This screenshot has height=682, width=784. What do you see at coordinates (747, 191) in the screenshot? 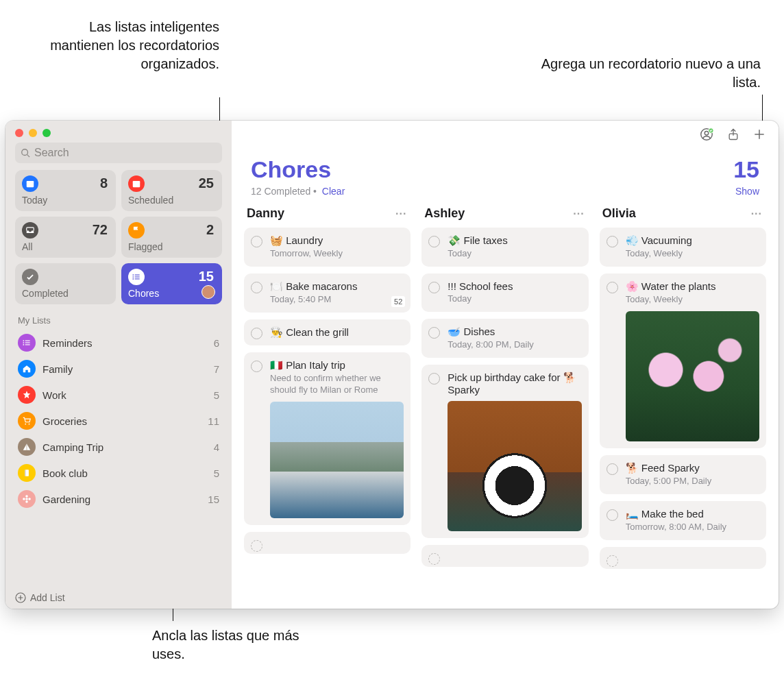
I see `show-completed-button: Show` at bounding box center [747, 191].